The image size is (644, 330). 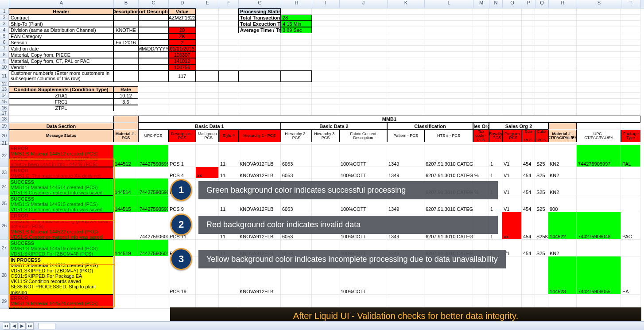 What do you see at coordinates (599, 276) in the screenshot?
I see `cell: 744275906055` at bounding box center [599, 276].